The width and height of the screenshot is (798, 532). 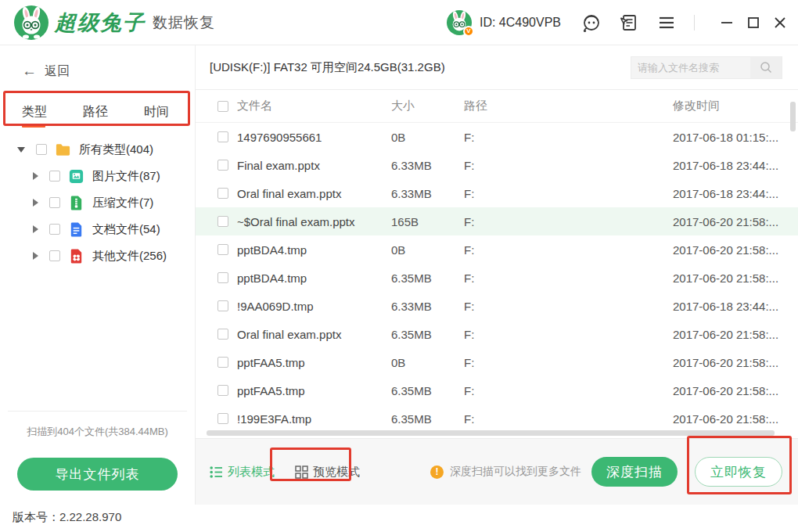 I want to click on table-row: pptBDA4.tmp 0B F: 2017-06-20 21:58:..., so click(x=497, y=250).